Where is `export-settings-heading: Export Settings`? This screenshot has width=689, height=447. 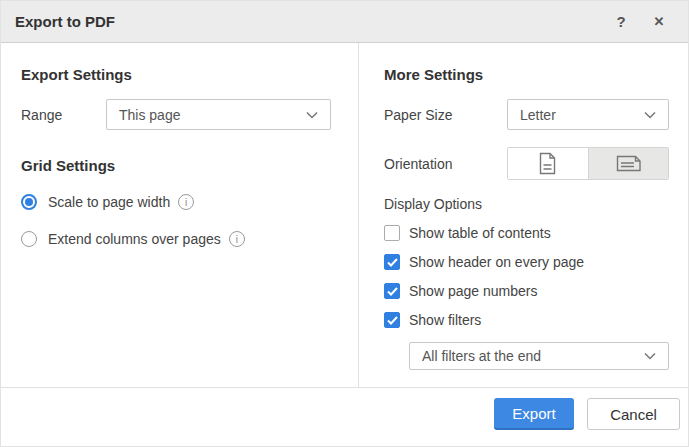
export-settings-heading: Export Settings is located at coordinates (180, 74).